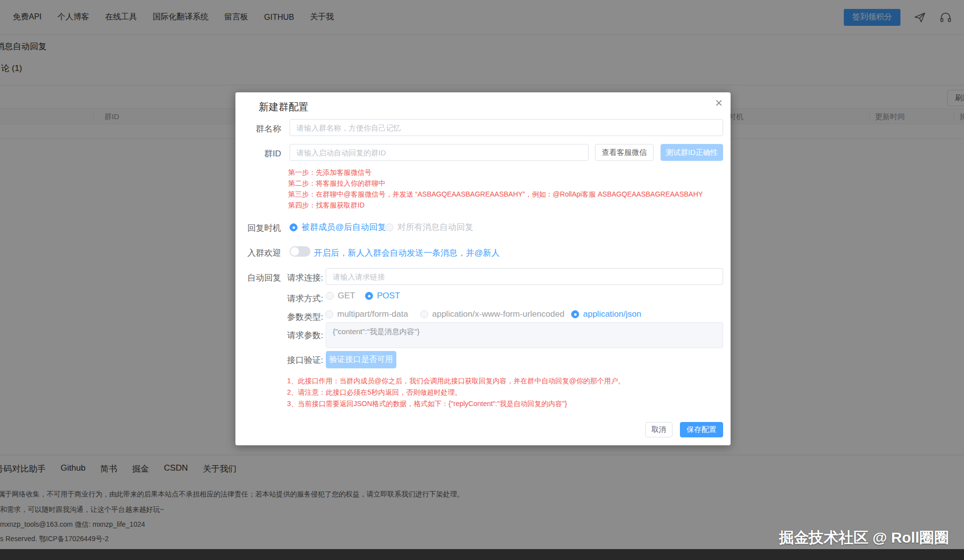 The height and width of the screenshot is (560, 964). What do you see at coordinates (719, 103) in the screenshot?
I see `close-icon: ×` at bounding box center [719, 103].